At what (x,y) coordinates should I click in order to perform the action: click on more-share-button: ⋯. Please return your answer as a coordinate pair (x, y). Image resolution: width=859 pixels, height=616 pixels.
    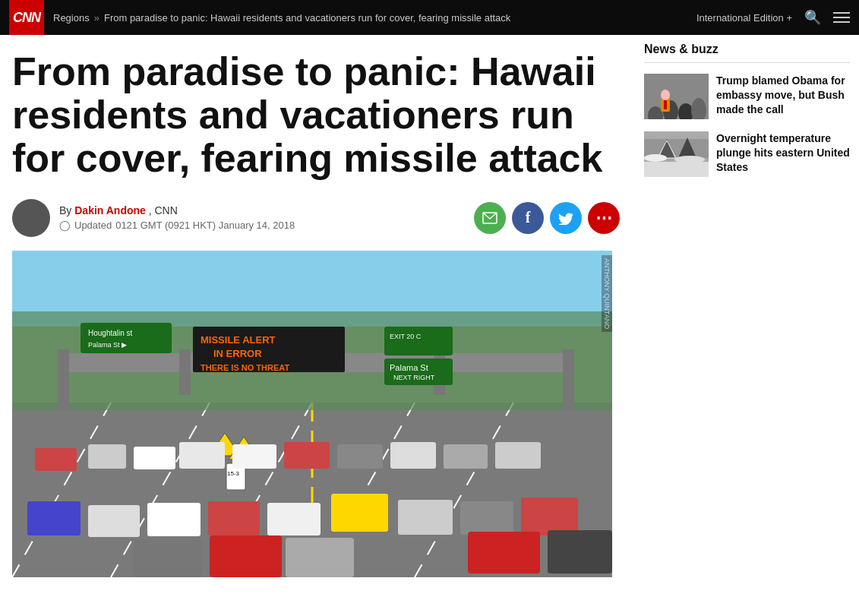
    Looking at the image, I should click on (604, 218).